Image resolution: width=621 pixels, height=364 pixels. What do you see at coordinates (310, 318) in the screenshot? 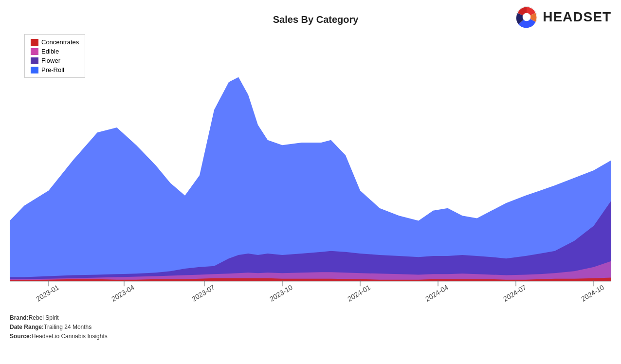
I see `footer-brand: Brand:Rebel Spirit` at bounding box center [310, 318].